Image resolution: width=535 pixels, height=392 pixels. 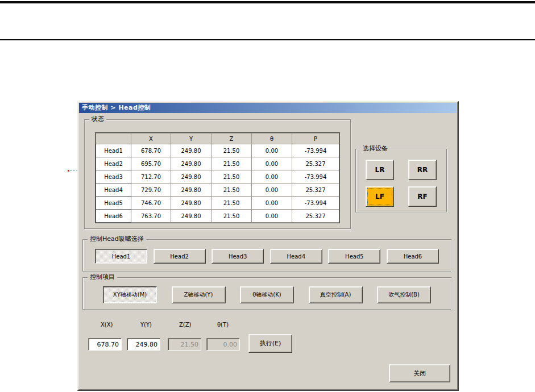 I want to click on head-row-label: Head4, so click(x=114, y=190).